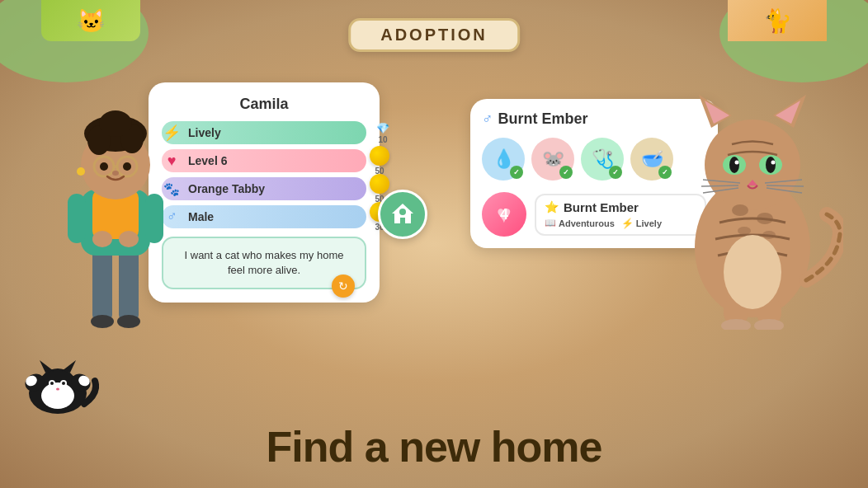 This screenshot has width=868, height=488. What do you see at coordinates (116, 206) in the screenshot?
I see `character-camila` at bounding box center [116, 206].